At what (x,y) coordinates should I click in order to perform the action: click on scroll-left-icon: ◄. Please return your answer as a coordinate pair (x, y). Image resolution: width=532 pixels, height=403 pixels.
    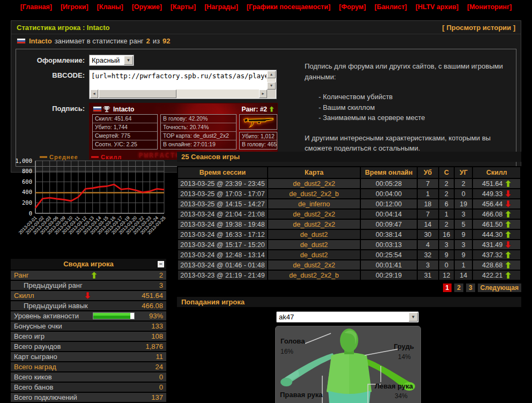
    Looking at the image, I should click on (94, 94).